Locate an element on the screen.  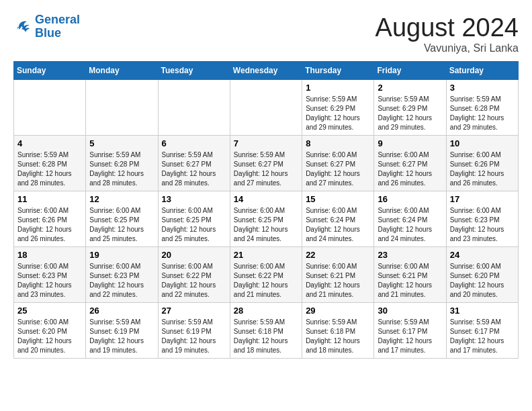
day-number: 20 is located at coordinates (194, 255).